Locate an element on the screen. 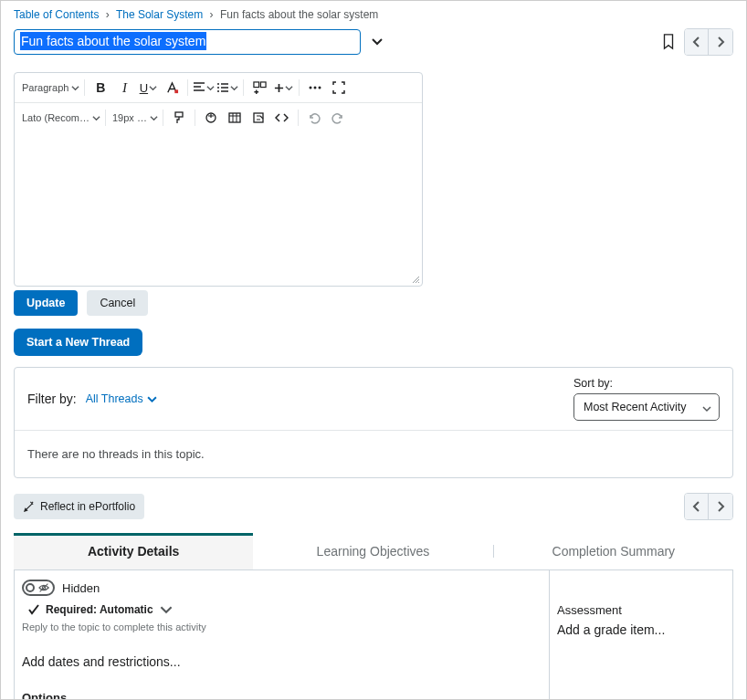  resize-handle-icon is located at coordinates (416, 279).